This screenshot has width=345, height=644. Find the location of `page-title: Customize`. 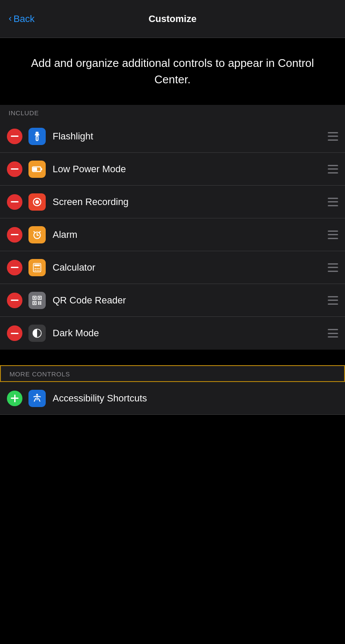

page-title: Customize is located at coordinates (172, 19).